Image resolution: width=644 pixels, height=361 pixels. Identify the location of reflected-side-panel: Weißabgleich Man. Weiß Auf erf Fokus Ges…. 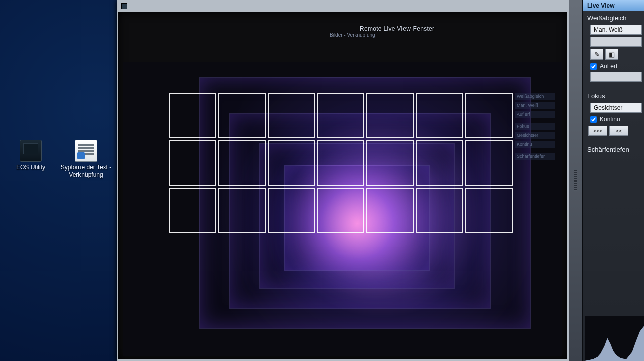
(535, 127).